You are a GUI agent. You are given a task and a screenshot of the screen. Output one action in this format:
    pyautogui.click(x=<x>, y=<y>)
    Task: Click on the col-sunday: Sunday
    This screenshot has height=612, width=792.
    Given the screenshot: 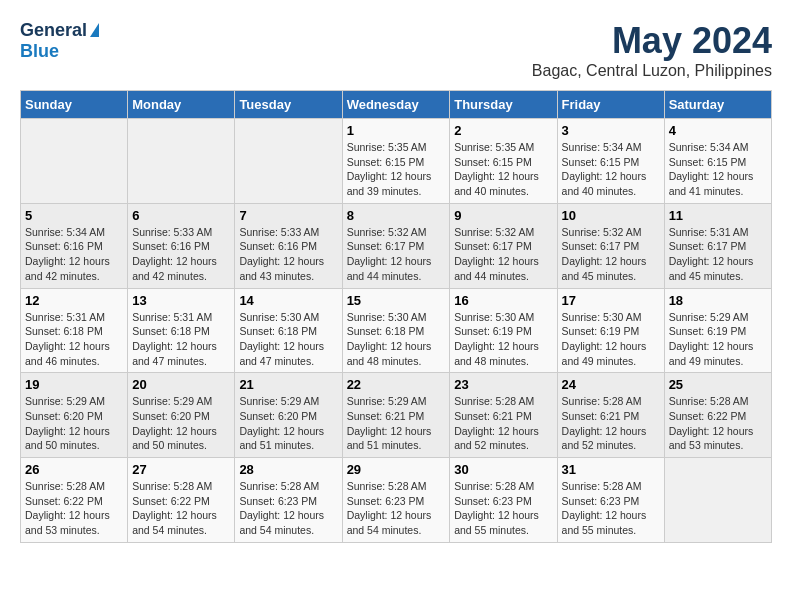 What is the action you would take?
    pyautogui.click(x=74, y=105)
    